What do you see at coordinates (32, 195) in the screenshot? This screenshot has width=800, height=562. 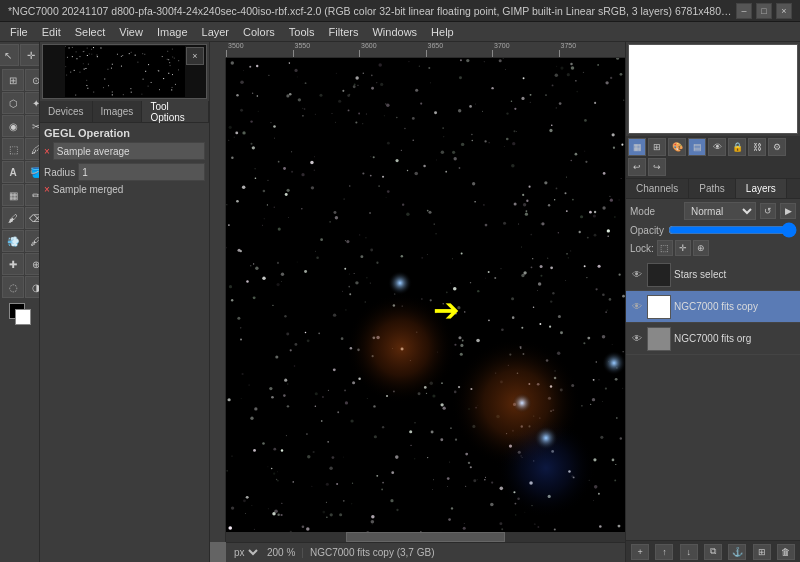 I see `tool-pencil: ✏` at bounding box center [32, 195].